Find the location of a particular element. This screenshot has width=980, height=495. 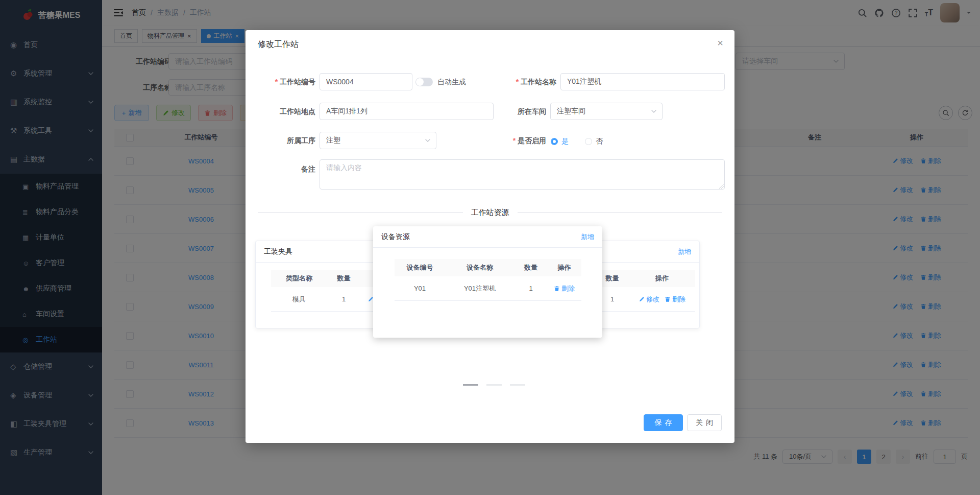

resize-handle-icon is located at coordinates (721, 186).